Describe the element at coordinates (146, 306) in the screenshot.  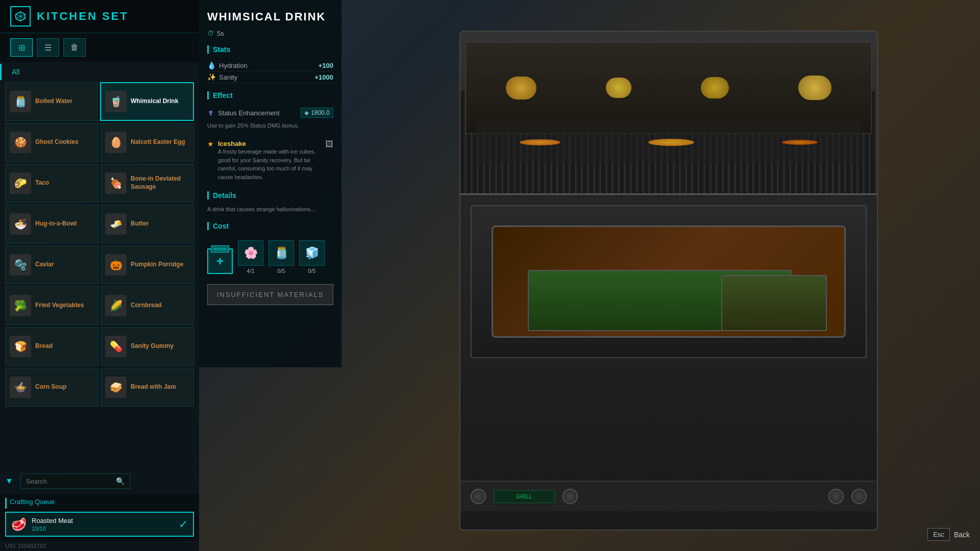
I see `item-name-cornbread: Cornbread` at that location.